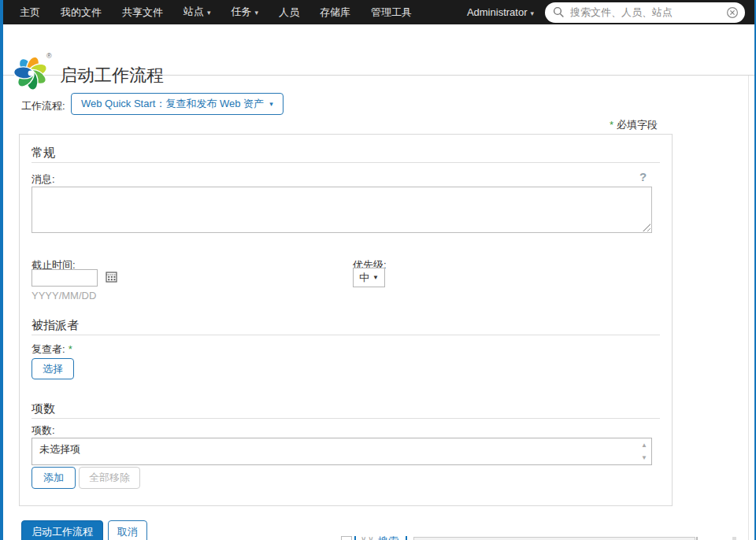 The image size is (756, 540). What do you see at coordinates (648, 13) in the screenshot?
I see `search-input` at bounding box center [648, 13].